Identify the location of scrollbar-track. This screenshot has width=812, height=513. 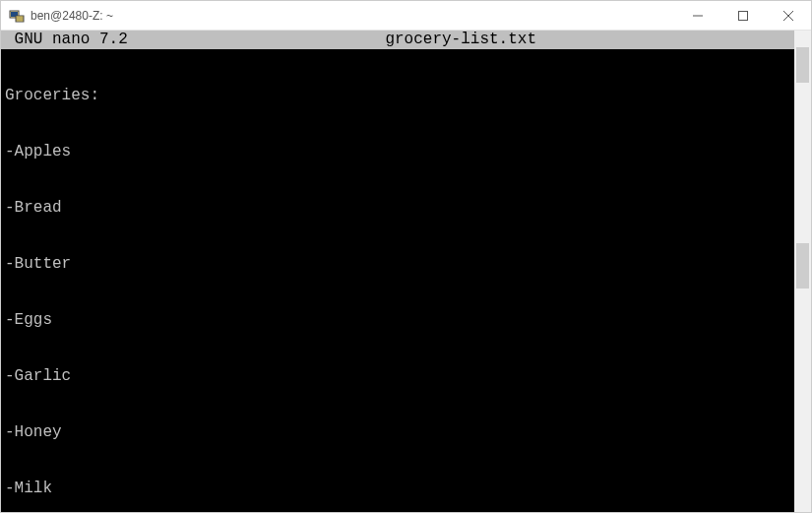
(803, 272).